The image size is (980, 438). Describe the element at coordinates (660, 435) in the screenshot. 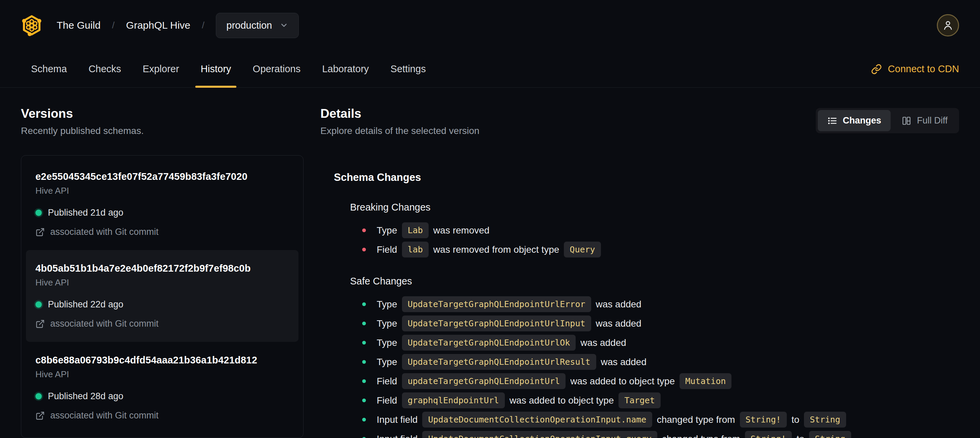

I see `safe-change-item: Input fieldUpdateDocumentCollectionOpera…` at that location.